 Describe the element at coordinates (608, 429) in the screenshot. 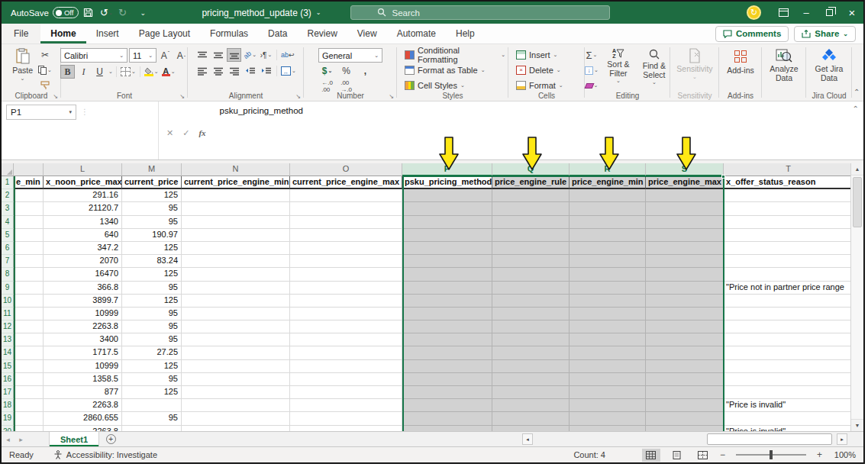

I see `cell-R20` at that location.